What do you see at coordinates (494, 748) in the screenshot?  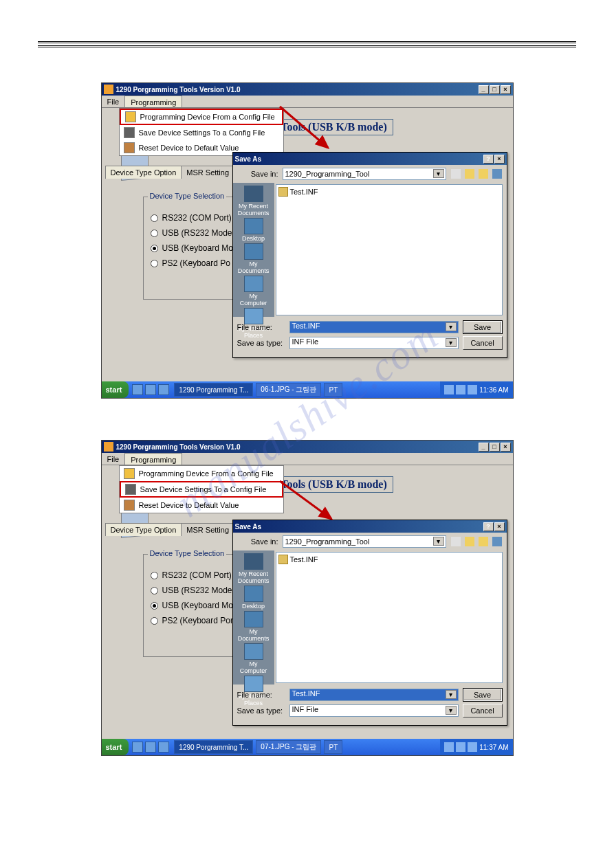 I see `clock: 11:37 AM` at bounding box center [494, 748].